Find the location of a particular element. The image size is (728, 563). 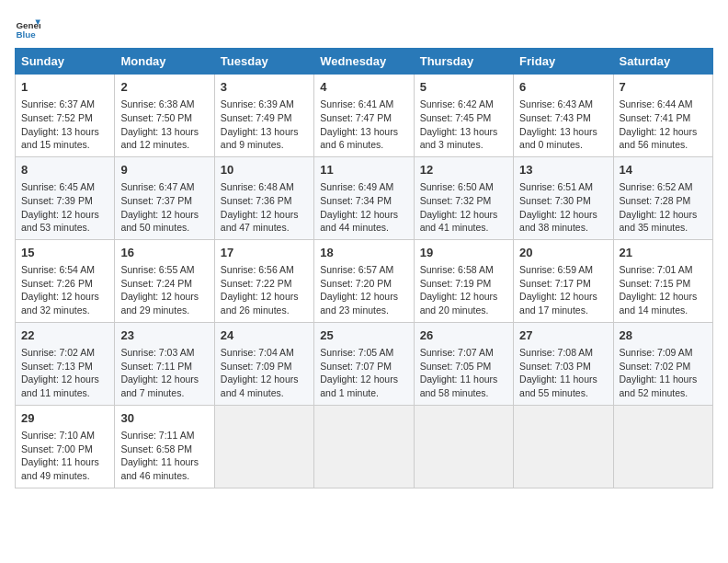

cell-line: Sunrise: 7:04 AM is located at coordinates (265, 353).